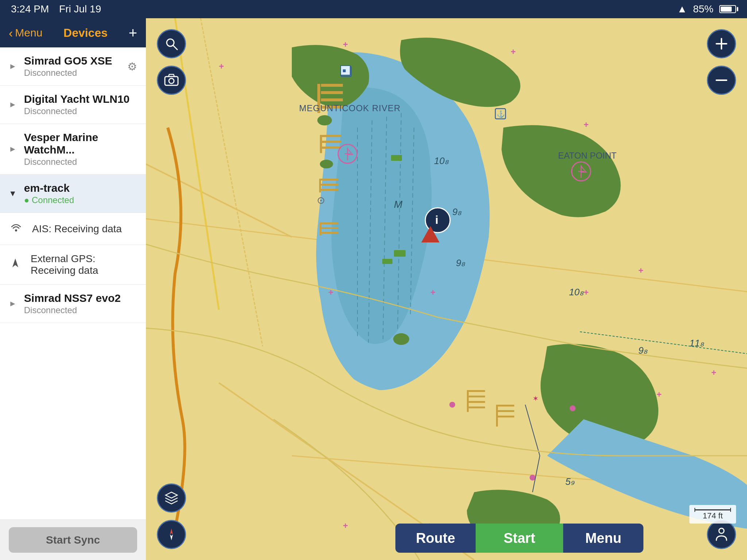  Describe the element at coordinates (707, 9) in the screenshot. I see `status-right: ▲ 85%` at that location.